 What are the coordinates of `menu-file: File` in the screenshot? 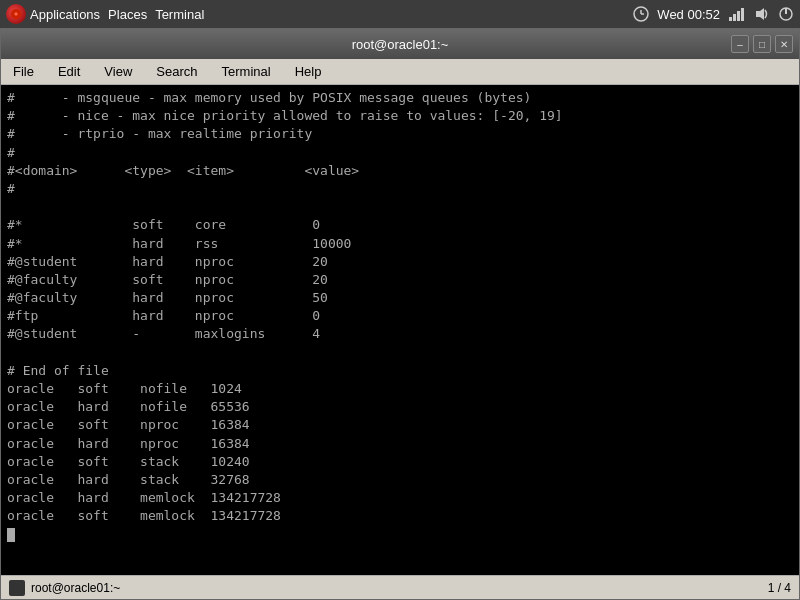 It's located at (24, 72).